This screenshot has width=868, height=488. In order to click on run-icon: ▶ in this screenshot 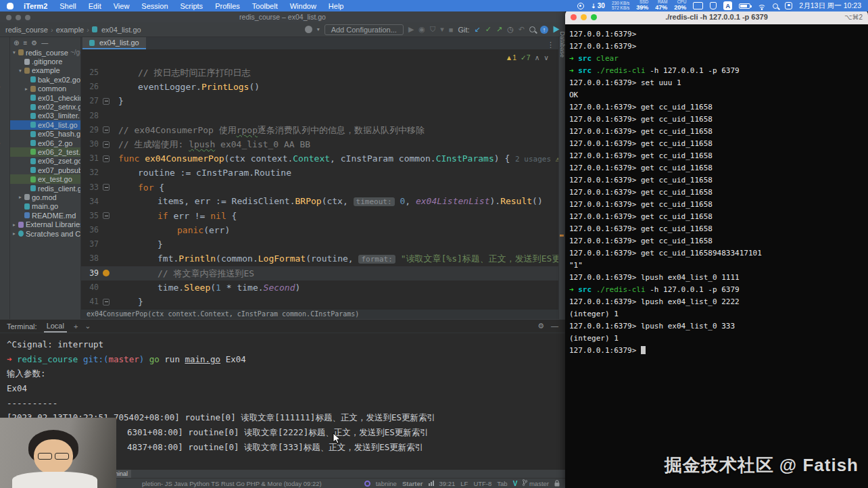, I will do `click(411, 30)`.